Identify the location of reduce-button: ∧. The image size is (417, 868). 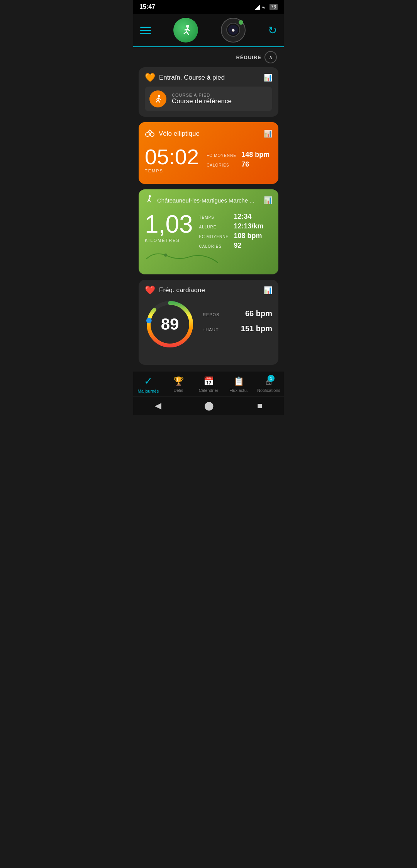
(271, 57).